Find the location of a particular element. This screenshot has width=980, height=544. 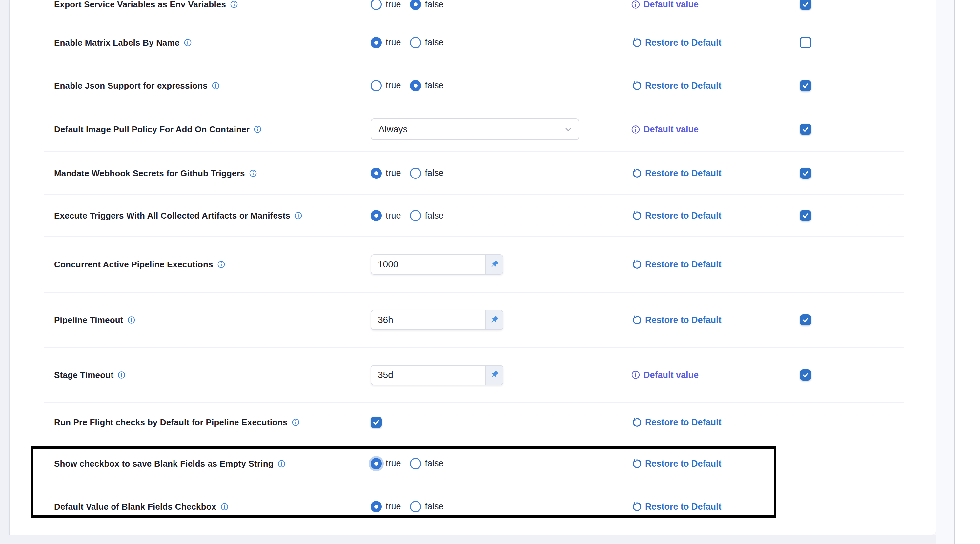

scrollbar-track is located at coordinates (945, 272).